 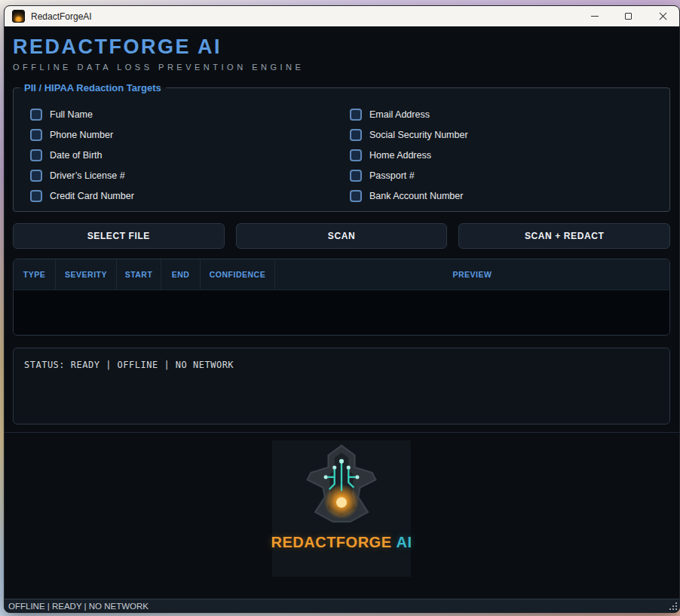 I want to click on page-subtitle: OFFLINE DATA LOSS PREVENTION ENGINE, so click(x=342, y=67).